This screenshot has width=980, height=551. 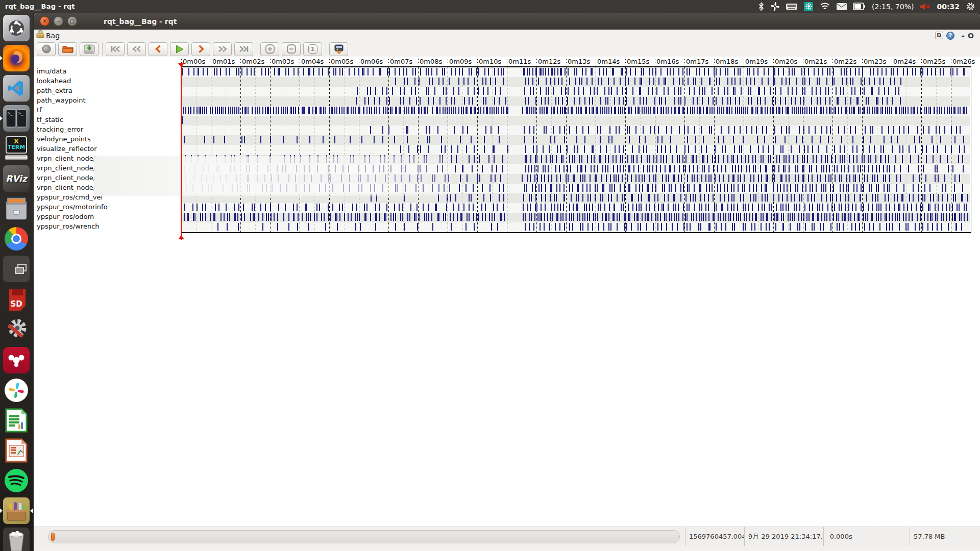 What do you see at coordinates (842, 7) in the screenshot?
I see `mail-icon` at bounding box center [842, 7].